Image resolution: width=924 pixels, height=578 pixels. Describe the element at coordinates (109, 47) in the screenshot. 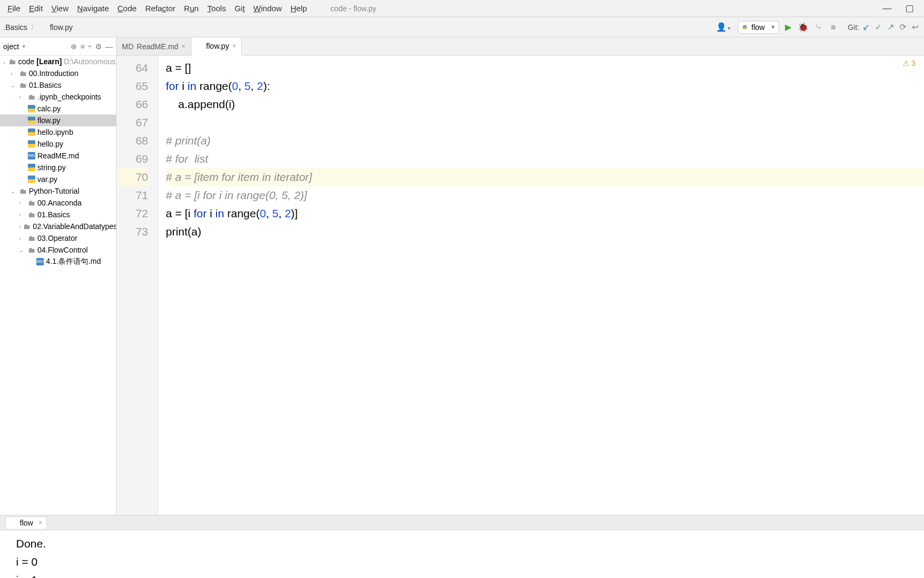

I see `hide-icon: —` at that location.